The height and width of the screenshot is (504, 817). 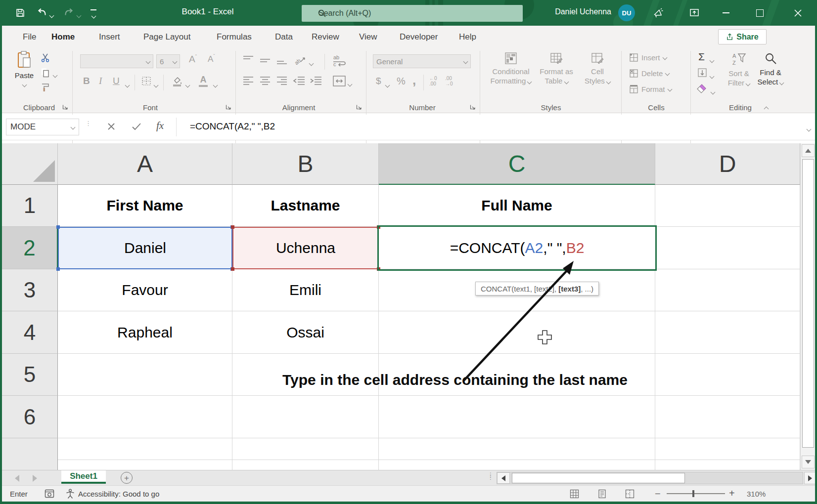 I want to click on increase-decimal-button: ←0.00, so click(x=433, y=81).